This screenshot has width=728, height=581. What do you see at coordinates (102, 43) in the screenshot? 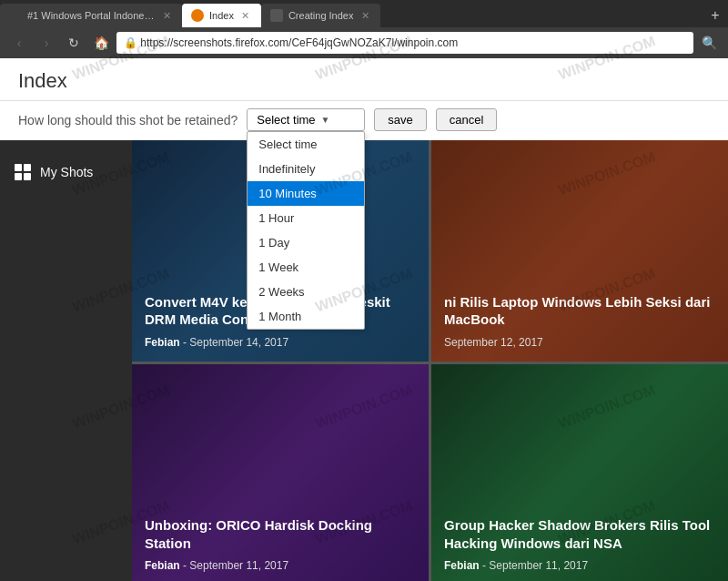
I see `home-icon: 🏠` at bounding box center [102, 43].